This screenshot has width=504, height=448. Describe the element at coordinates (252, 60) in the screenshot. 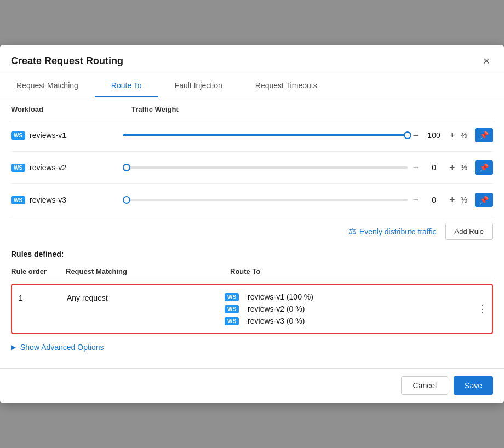

I see `modal-header: Create Request Routing ×` at that location.